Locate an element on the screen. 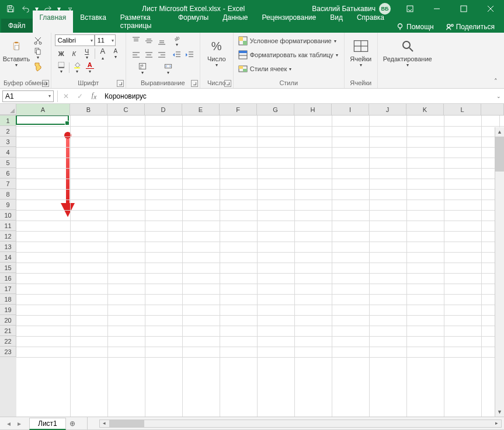 Image resolution: width=504 pixels, height=430 pixels. minimize-button is located at coordinates (437, 9).